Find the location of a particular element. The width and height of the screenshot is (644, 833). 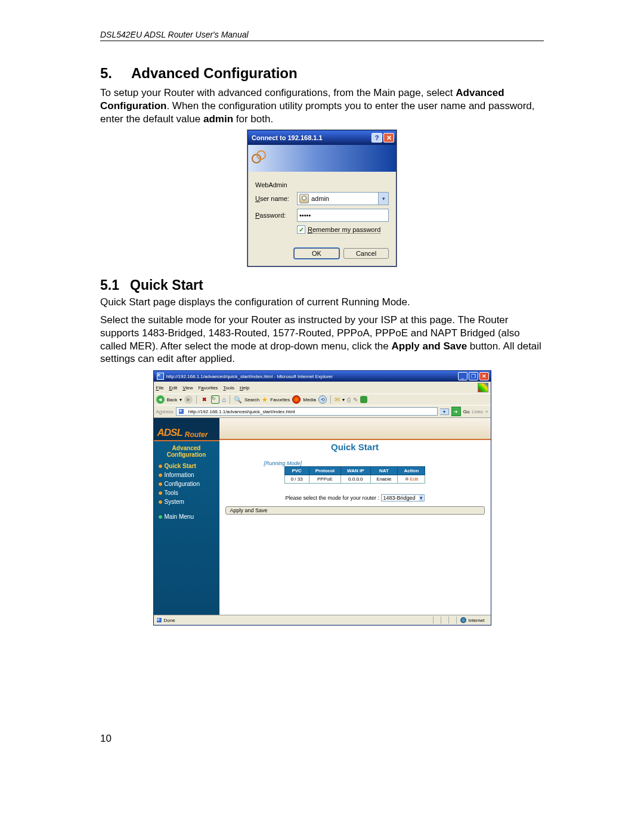

sidebar-item-system: System is located at coordinates (189, 502).